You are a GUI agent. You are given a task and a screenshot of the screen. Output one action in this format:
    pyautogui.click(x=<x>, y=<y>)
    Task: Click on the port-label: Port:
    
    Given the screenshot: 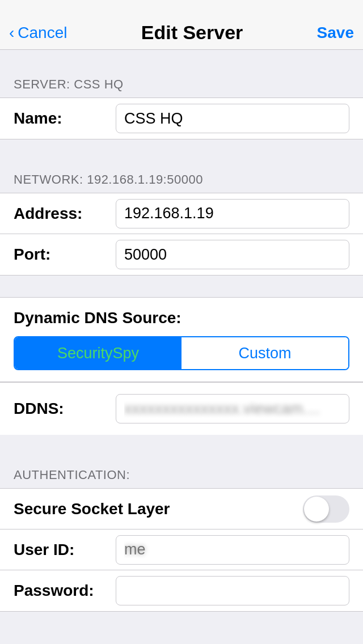 What is the action you would take?
    pyautogui.click(x=65, y=255)
    